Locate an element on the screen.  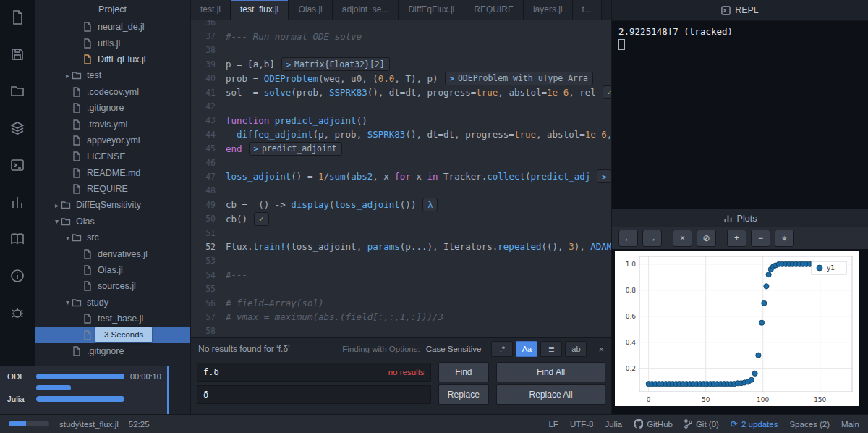
tab-diffeqflux-jl: DiffEqFlux.jl is located at coordinates (431, 10).